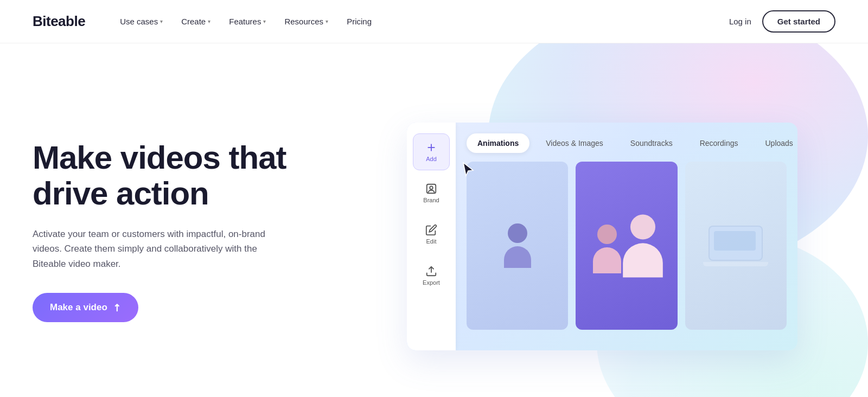 The width and height of the screenshot is (868, 397). What do you see at coordinates (431, 271) in the screenshot?
I see `export-icon` at bounding box center [431, 271].